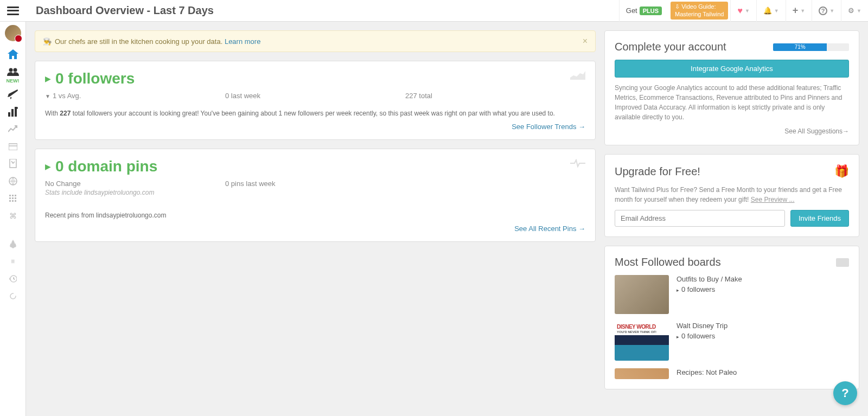 Image resolution: width=868 pixels, height=416 pixels. I want to click on followers-description: With 227 total followers your account is…, so click(315, 113).